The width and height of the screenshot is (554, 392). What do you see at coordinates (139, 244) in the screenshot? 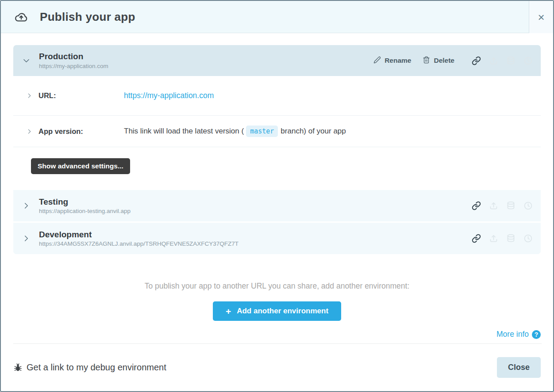
I see `environment-url: https://34AMG5SX7Z6AGNLJ.anvil.app/TSRHQ…` at bounding box center [139, 244].